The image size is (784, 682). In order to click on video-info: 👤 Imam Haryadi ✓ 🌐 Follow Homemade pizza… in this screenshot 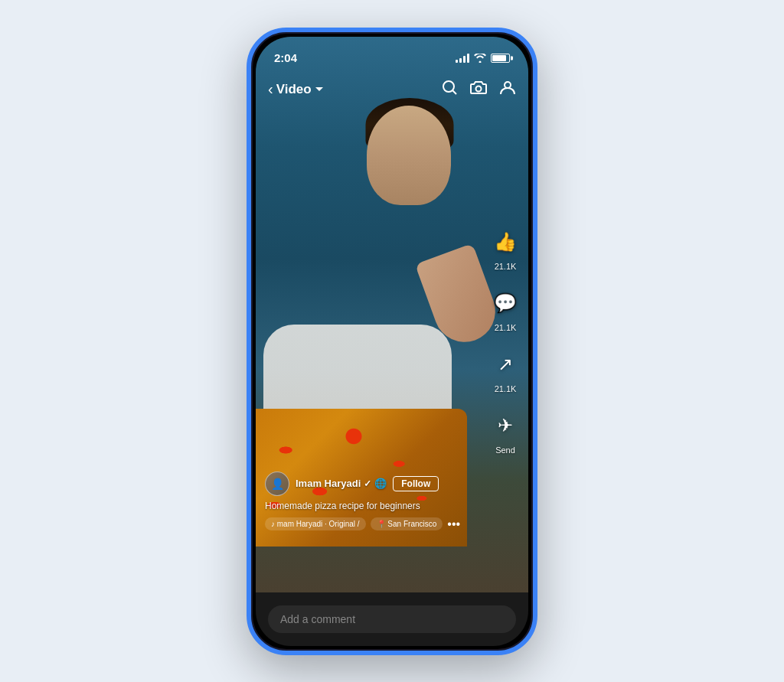, I will do `click(374, 501)`.